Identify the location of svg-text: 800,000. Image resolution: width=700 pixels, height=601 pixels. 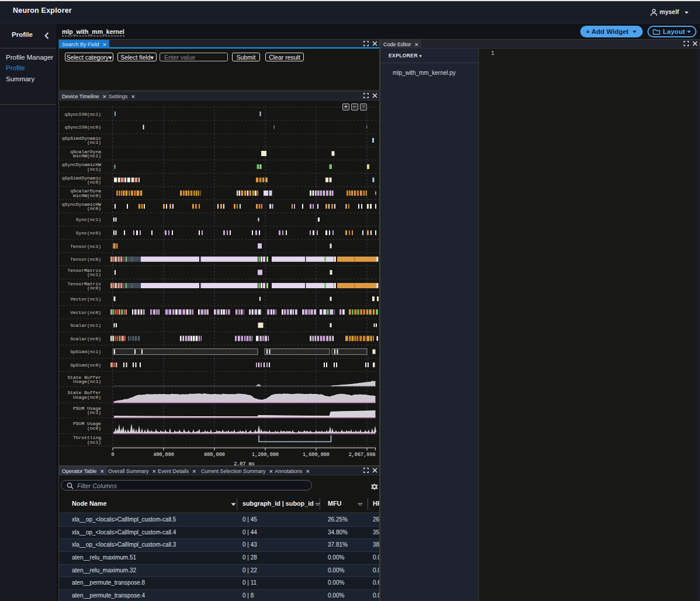
(214, 455).